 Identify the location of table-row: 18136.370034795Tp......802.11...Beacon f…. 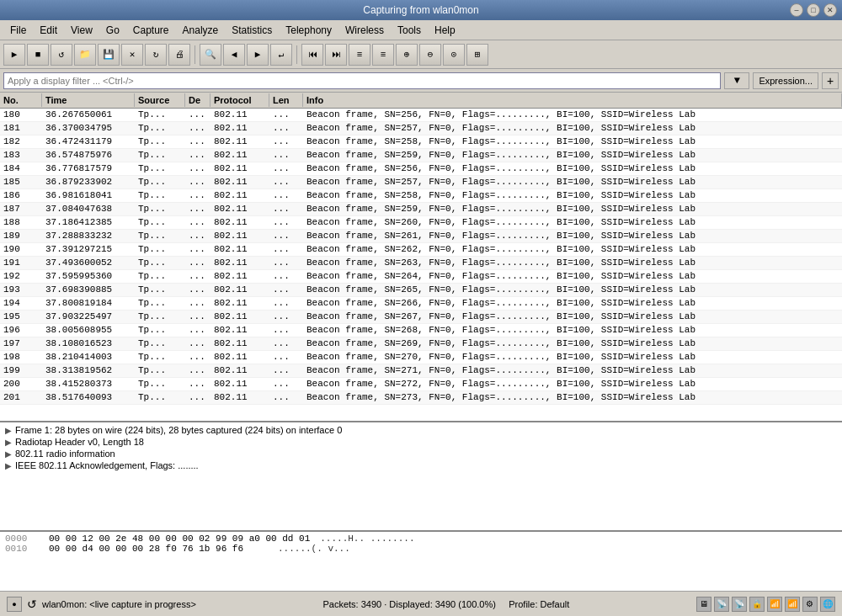
(421, 129).